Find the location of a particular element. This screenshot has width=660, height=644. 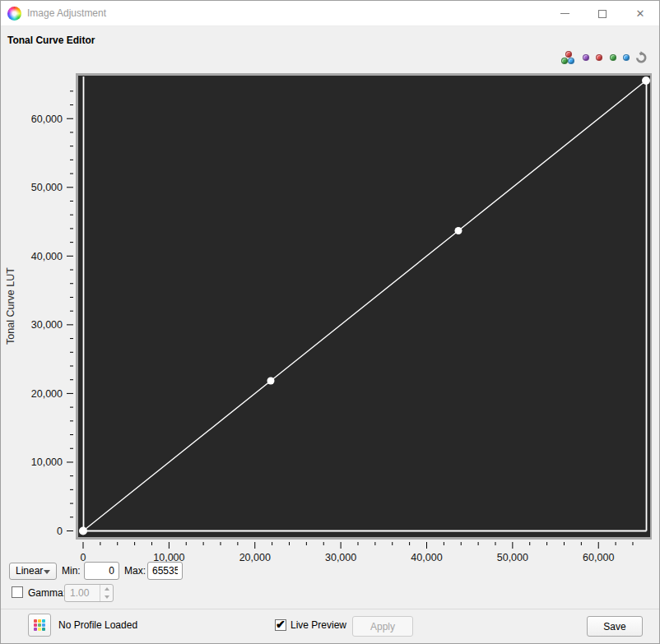

live-preview-checkbox is located at coordinates (281, 625).